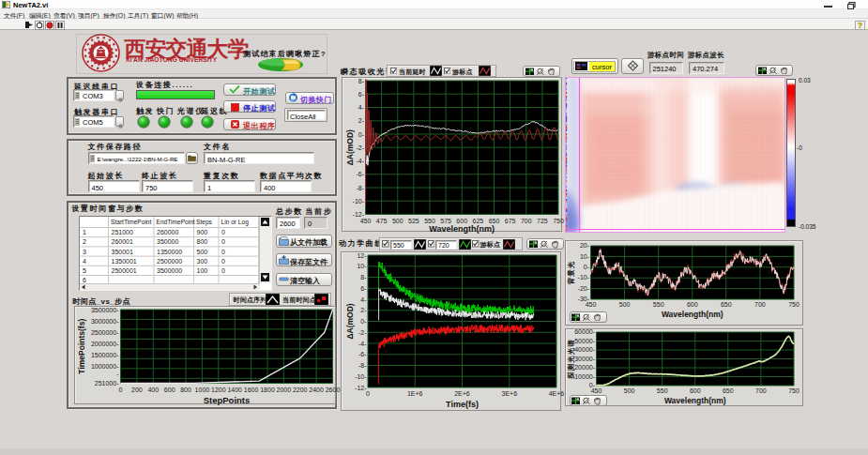 Image resolution: width=868 pixels, height=455 pixels. I want to click on svg-text: 探测光光谱, so click(571, 359).